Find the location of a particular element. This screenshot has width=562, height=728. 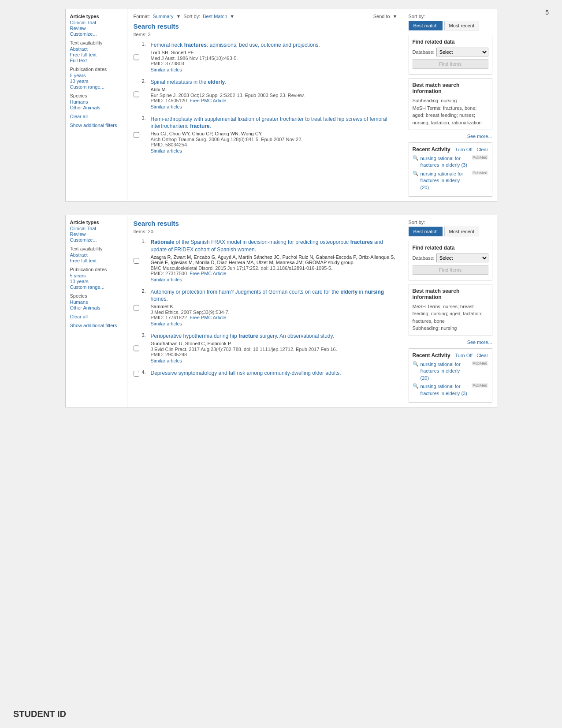

sidebar-free-full-text: Free full text is located at coordinates (96, 55).